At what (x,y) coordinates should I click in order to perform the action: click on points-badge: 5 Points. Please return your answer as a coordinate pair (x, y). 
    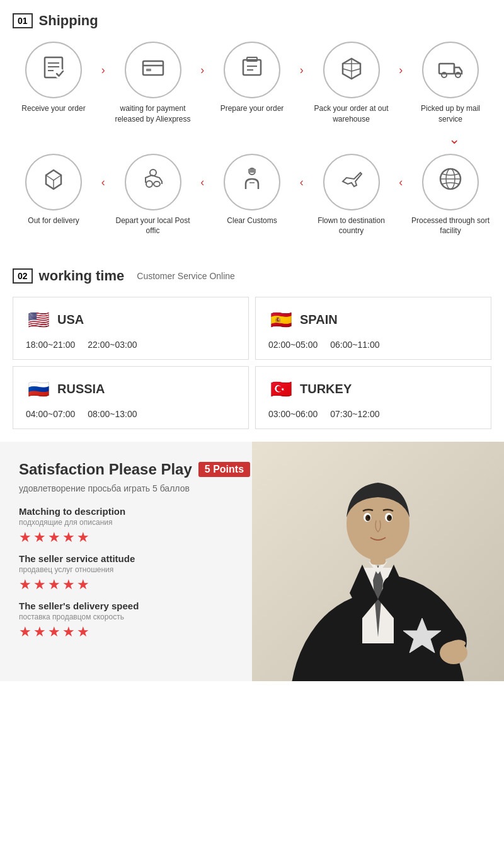
    Looking at the image, I should click on (224, 469).